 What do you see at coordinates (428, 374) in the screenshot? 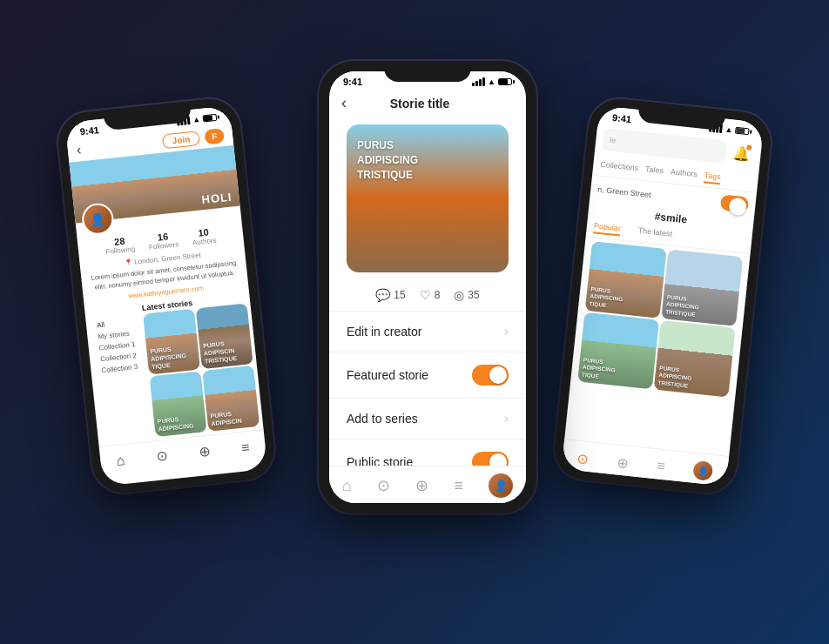
I see `featured-storie-item: Featured storie` at bounding box center [428, 374].